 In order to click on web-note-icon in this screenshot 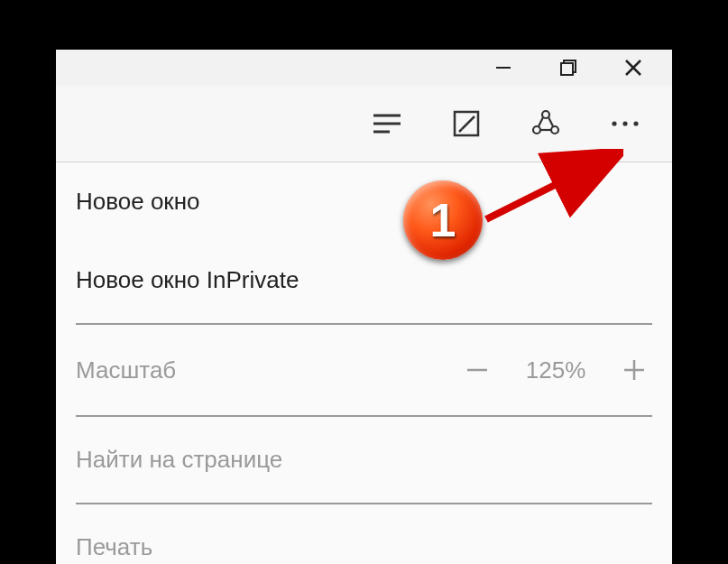, I will do `click(466, 124)`.